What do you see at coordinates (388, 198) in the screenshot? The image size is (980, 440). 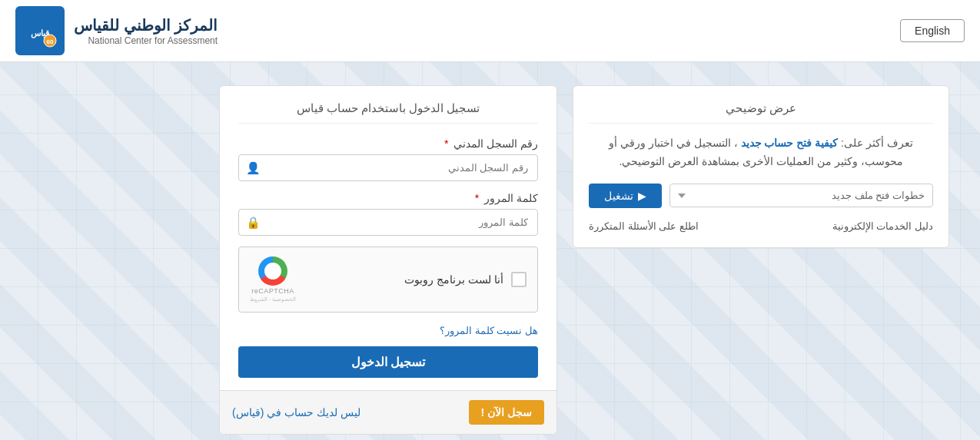 I see `password-label: كلمة المرور *` at bounding box center [388, 198].